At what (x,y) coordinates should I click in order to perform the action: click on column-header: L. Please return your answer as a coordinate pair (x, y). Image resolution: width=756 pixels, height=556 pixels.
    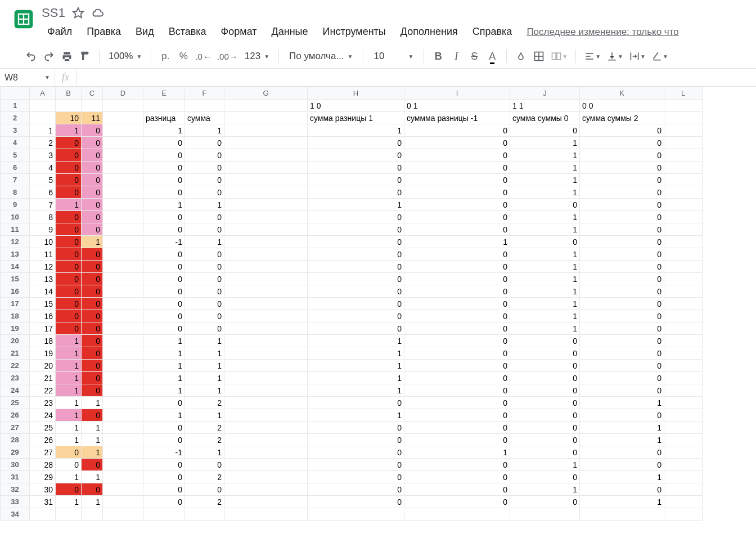
    Looking at the image, I should click on (683, 93).